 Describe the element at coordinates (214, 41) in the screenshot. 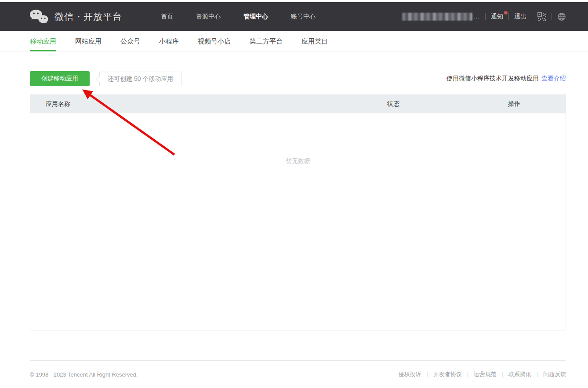

I see `tab-channels-shop: 视频号小店` at that location.